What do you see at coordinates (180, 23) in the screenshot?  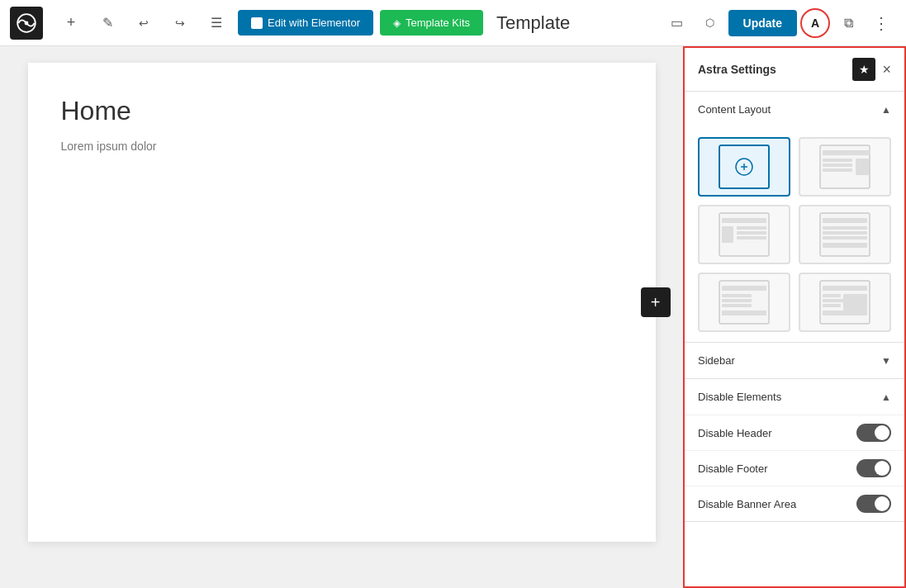 I see `redo-button: ↪` at bounding box center [180, 23].